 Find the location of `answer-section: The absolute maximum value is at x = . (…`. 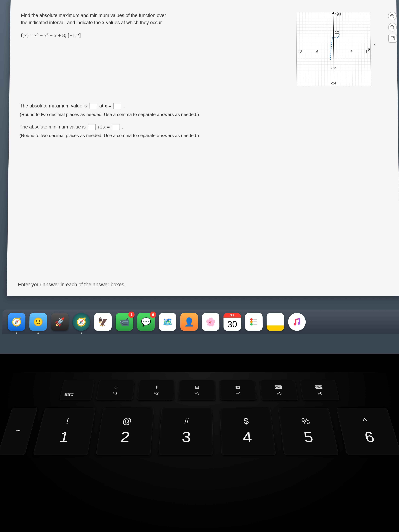

answer-section: The absolute maximum value is at x = . (… is located at coordinates (203, 121).